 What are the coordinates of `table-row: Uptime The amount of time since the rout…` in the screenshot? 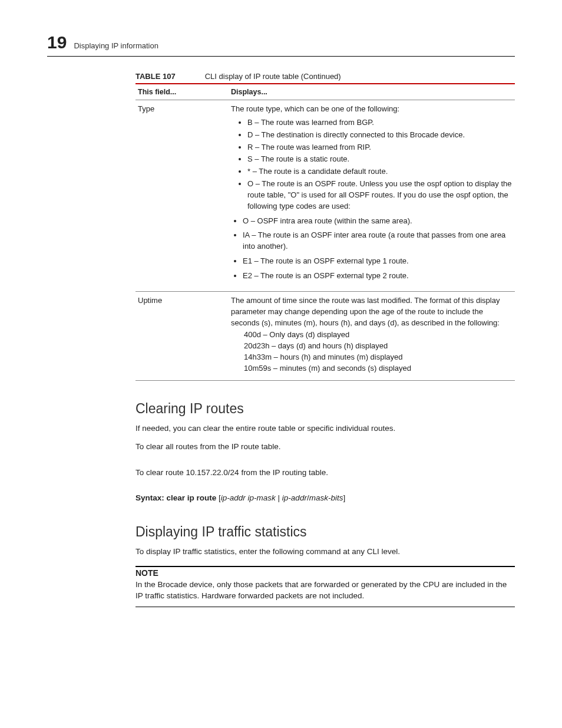 It's located at (325, 336).